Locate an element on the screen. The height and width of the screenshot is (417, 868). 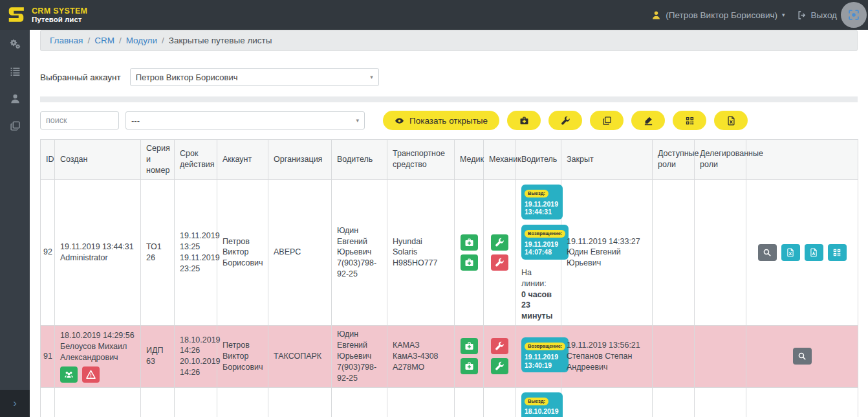
search-icon is located at coordinates (767, 253).